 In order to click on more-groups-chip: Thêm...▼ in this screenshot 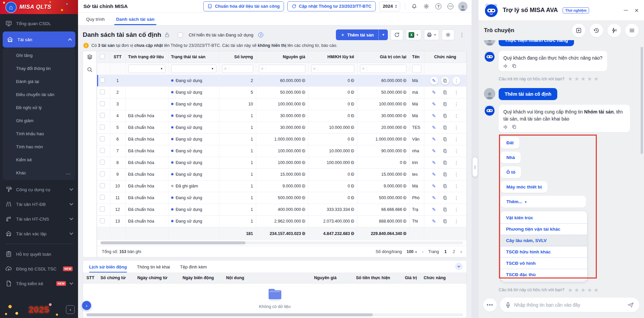, I will do `click(543, 202)`.